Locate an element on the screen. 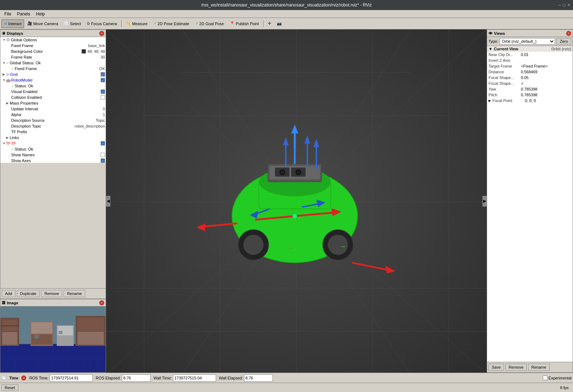  list-item: Target Frame <Fixed Frame> is located at coordinates (530, 66).